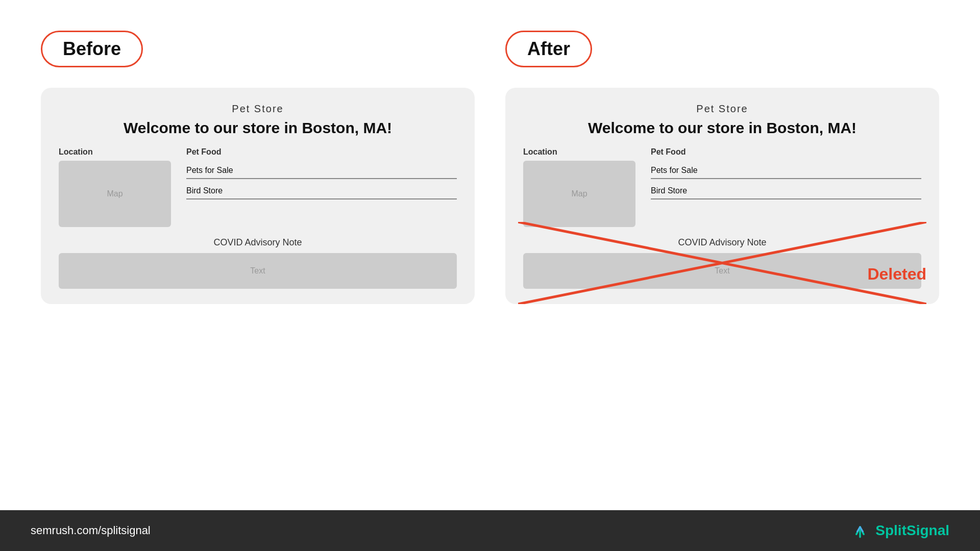 The width and height of the screenshot is (980, 551). I want to click on after-location-label: Location, so click(579, 152).